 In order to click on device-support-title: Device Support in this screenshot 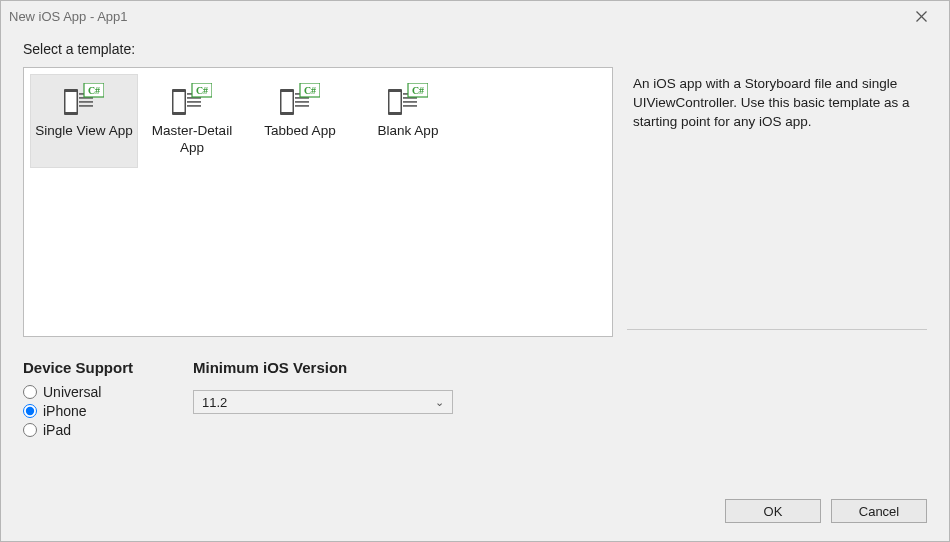, I will do `click(78, 368)`.